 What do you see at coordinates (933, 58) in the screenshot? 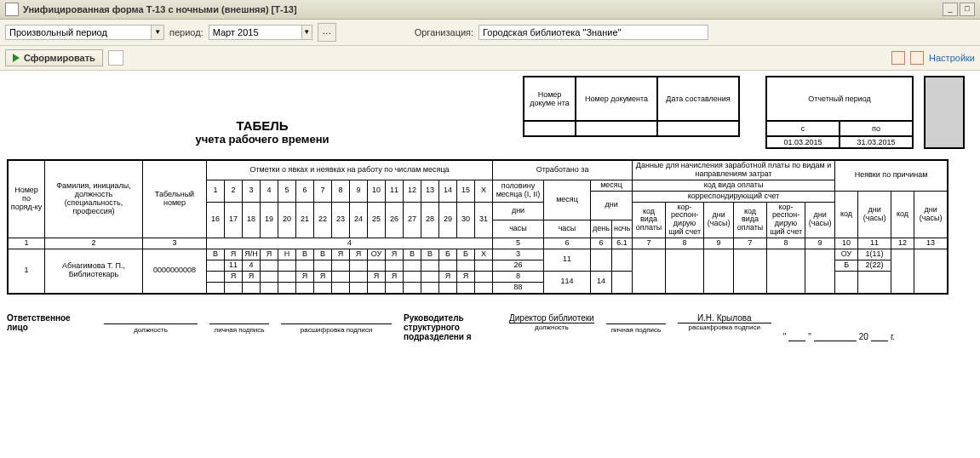
I see `right-tools: Настройки` at bounding box center [933, 58].